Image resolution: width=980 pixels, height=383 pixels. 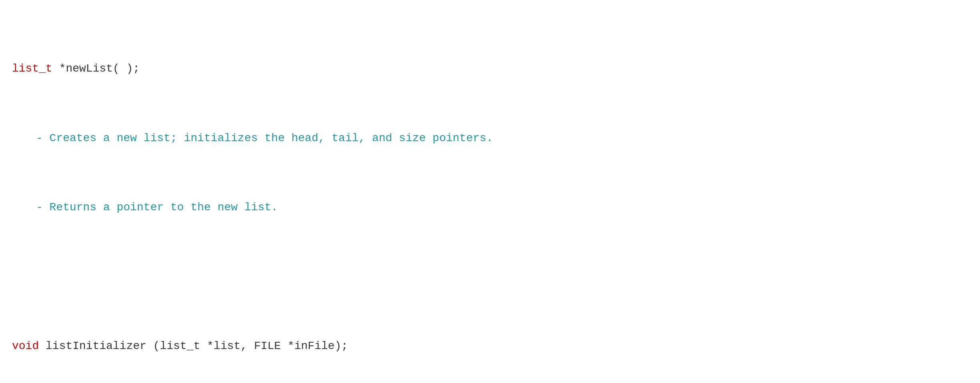 I want to click on line-listinitializer-sig: void listInitializer (list_t *list, FILE…, so click(x=490, y=346).